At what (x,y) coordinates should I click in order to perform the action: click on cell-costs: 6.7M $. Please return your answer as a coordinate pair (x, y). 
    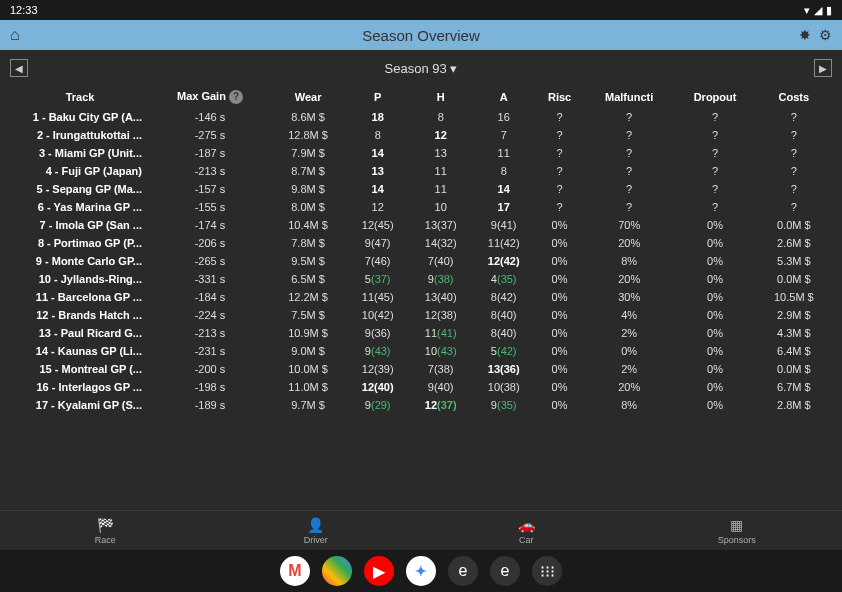
    Looking at the image, I should click on (794, 387).